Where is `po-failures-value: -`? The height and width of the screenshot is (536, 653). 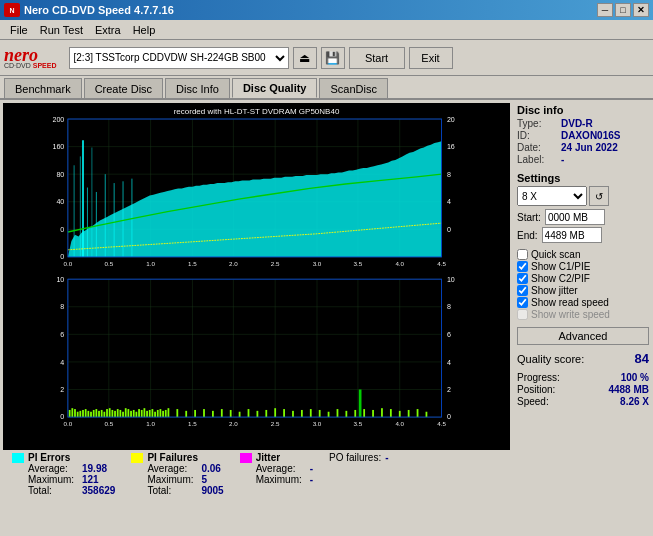 po-failures-value: - is located at coordinates (386, 458).